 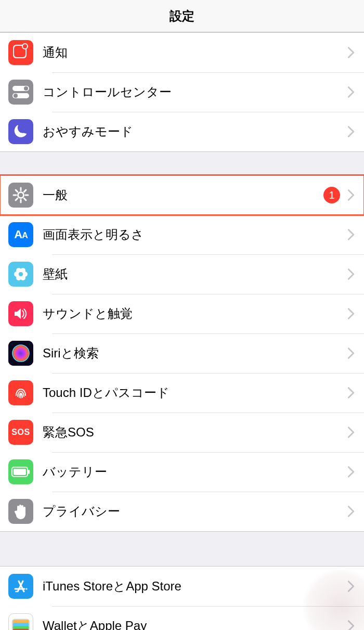 I want to click on wallet-icon, so click(x=21, y=622).